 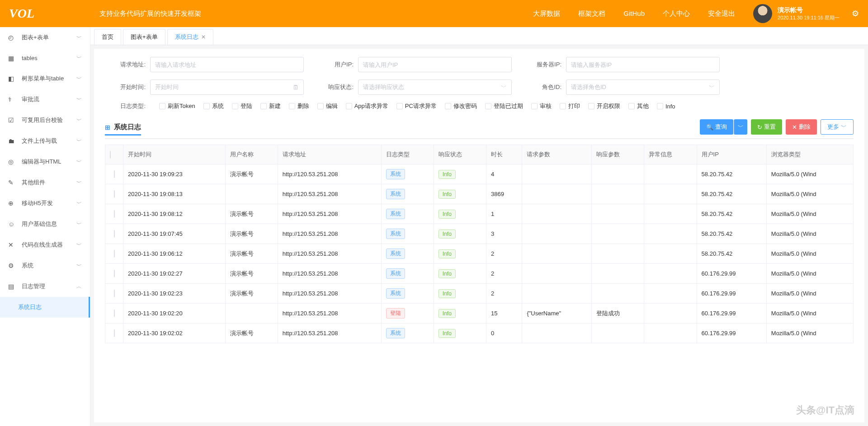 What do you see at coordinates (666, 107) in the screenshot?
I see `checkbox-item: Info` at bounding box center [666, 107].